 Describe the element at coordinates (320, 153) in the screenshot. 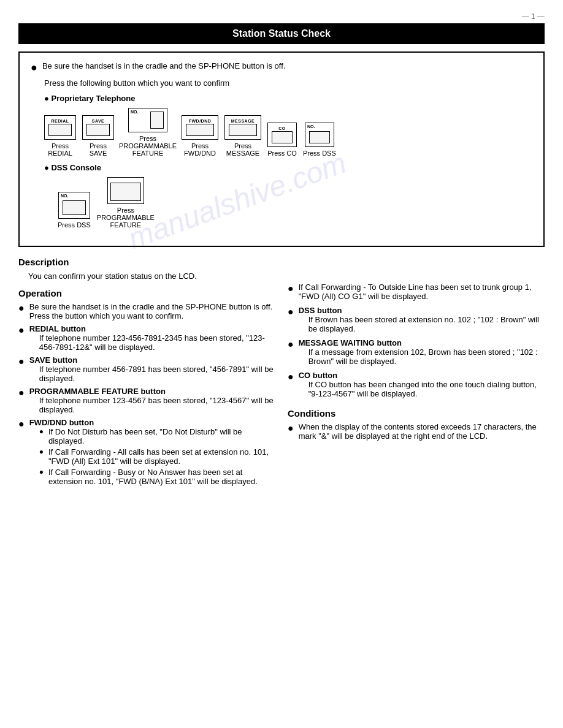

I see `dss-caption: Press DSS` at that location.